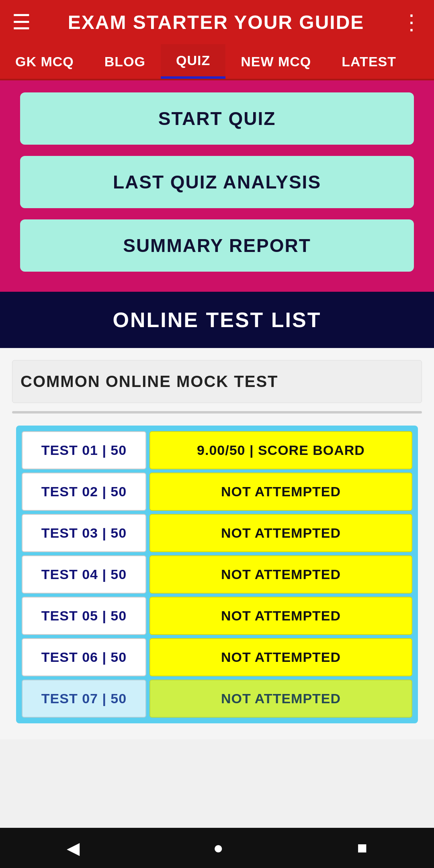  What do you see at coordinates (217, 657) in the screenshot?
I see `table-row: TEST 06 | 50 NOT ATTEMPTED` at bounding box center [217, 657].